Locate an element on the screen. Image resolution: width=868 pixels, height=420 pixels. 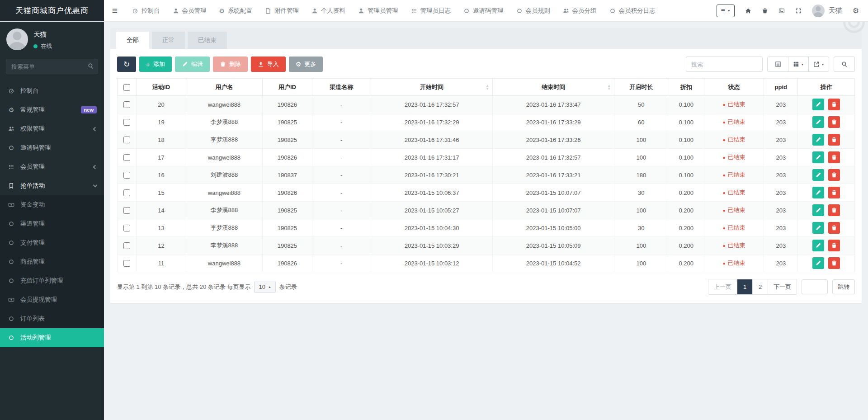
sidebar-item: 渠道管理 is located at coordinates (52, 224).